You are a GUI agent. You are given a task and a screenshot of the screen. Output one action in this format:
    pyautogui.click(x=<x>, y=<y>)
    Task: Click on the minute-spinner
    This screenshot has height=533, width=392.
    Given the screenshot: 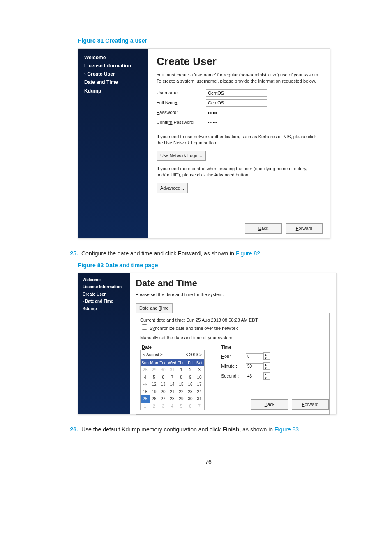 What is the action you would take?
    pyautogui.click(x=267, y=366)
    